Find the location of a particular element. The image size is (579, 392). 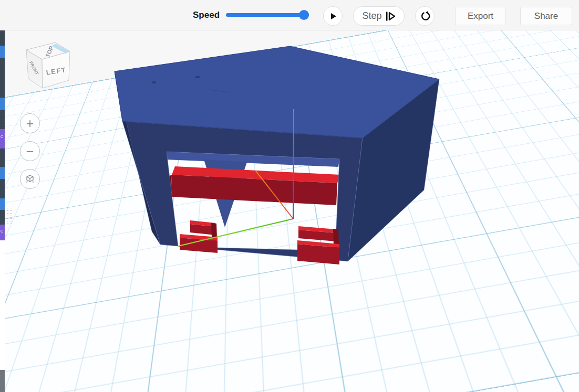

export-button: Export is located at coordinates (480, 16).